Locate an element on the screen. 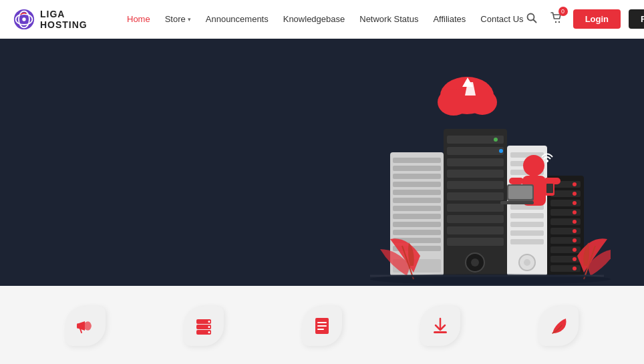  logo-icon is located at coordinates (24, 19).